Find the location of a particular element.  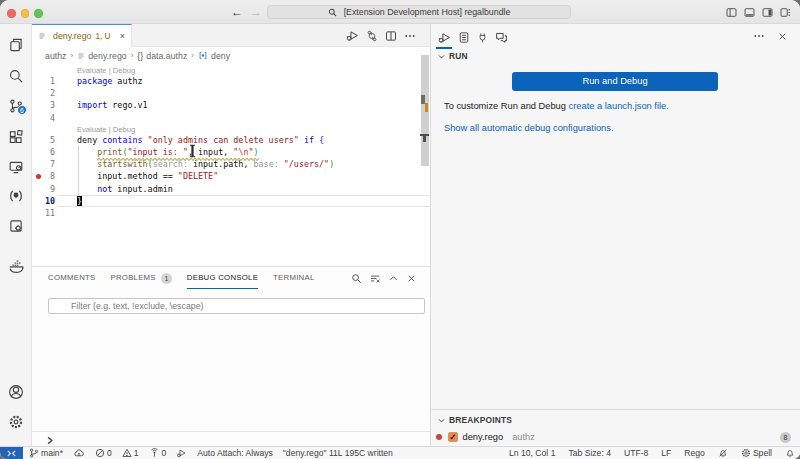

close-window-button is located at coordinates (12, 14).